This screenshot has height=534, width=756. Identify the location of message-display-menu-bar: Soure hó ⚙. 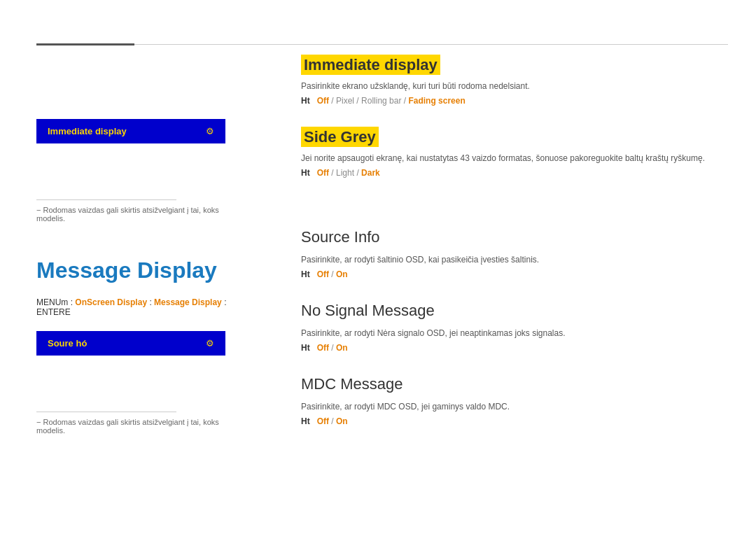
(131, 343).